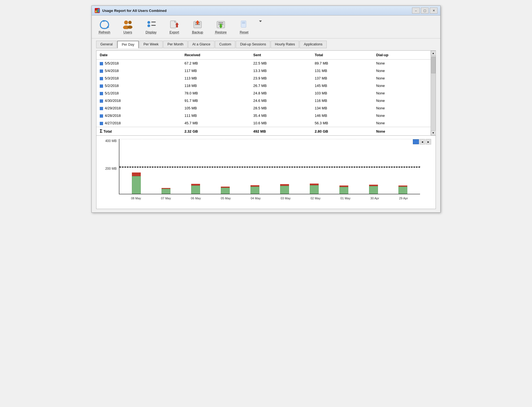 Image resolution: width=532 pixels, height=407 pixels. What do you see at coordinates (139, 63) in the screenshot?
I see `cell-date: 5/5/2018` at bounding box center [139, 63].